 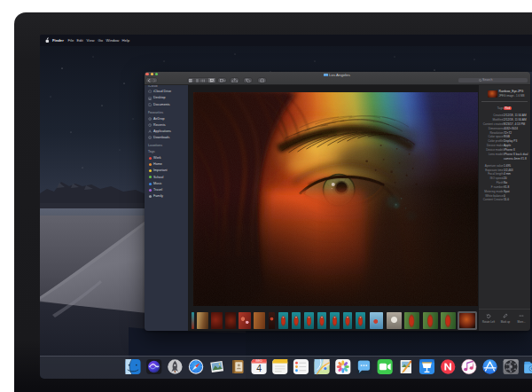 I want to click on svg-text: WED, so click(x=259, y=361).